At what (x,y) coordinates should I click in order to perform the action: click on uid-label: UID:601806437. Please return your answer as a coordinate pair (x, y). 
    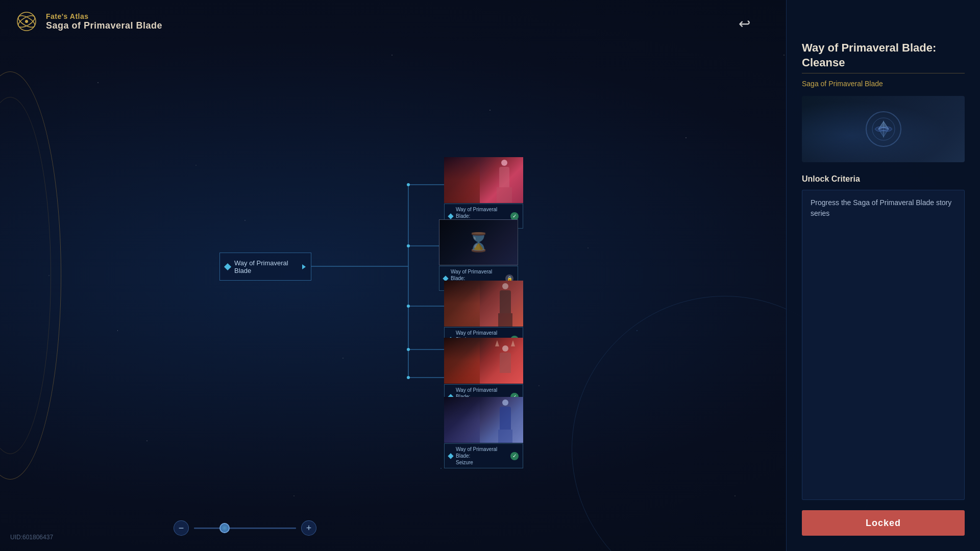
    Looking at the image, I should click on (32, 537).